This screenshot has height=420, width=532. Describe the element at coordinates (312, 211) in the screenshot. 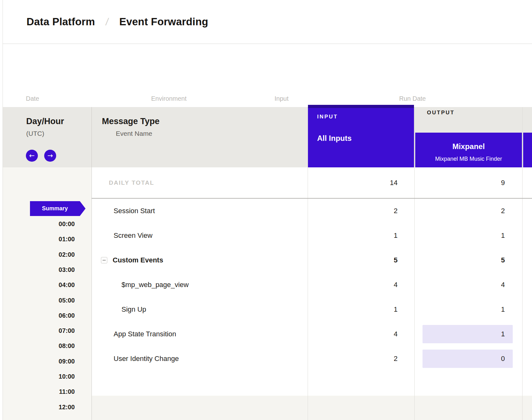

I see `table-row: Session Start22` at that location.